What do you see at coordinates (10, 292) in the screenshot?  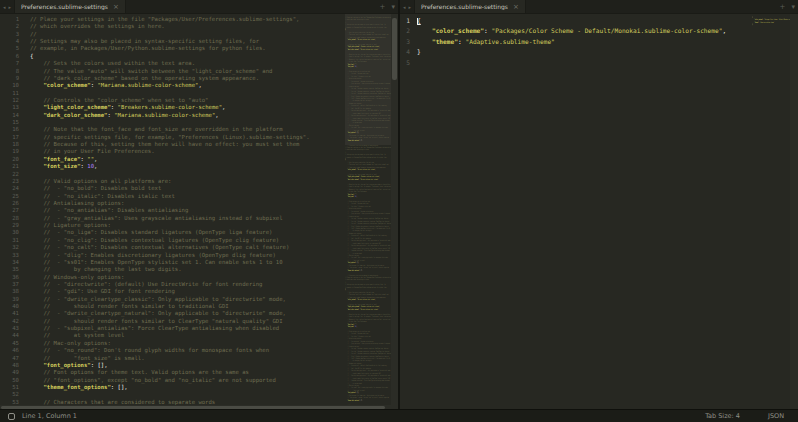 I see `line-number: 38` at bounding box center [10, 292].